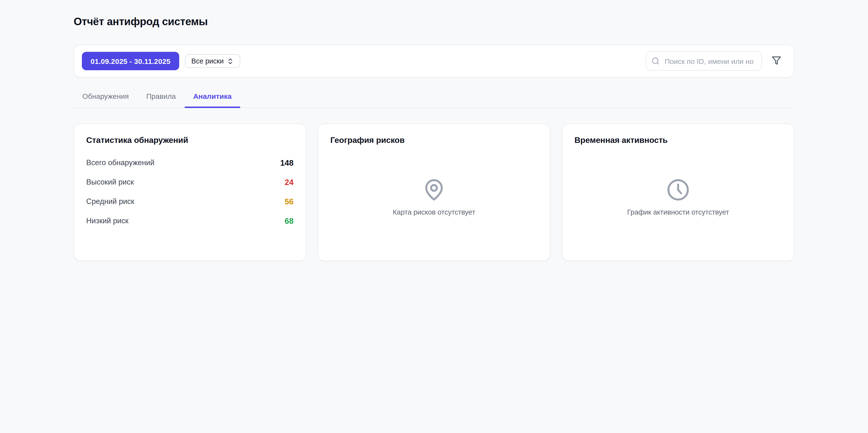 The width and height of the screenshot is (868, 433). Describe the element at coordinates (704, 61) in the screenshot. I see `search-box` at that location.